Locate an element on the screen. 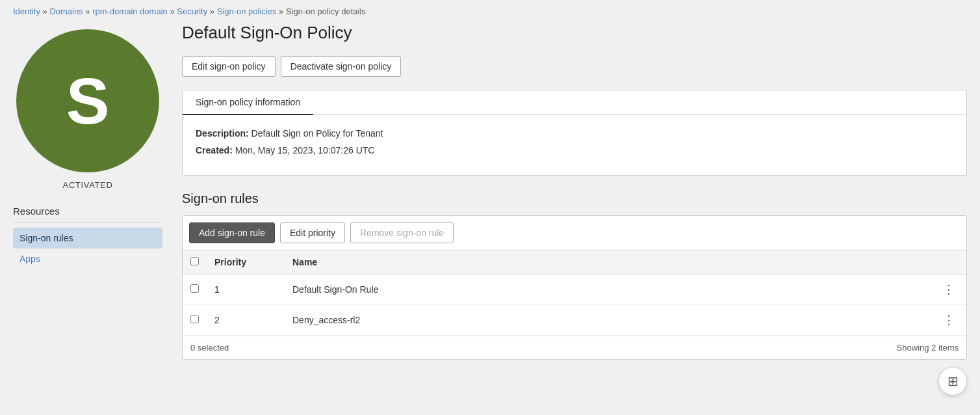 Image resolution: width=980 pixels, height=415 pixels. avatar-letter: S is located at coordinates (88, 101).